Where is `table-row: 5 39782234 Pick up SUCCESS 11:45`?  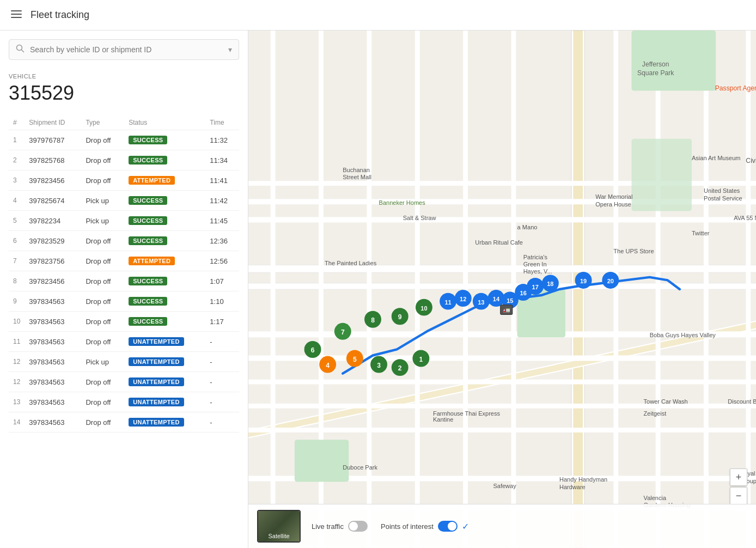 table-row: 5 39782234 Pick up SUCCESS 11:45 is located at coordinates (124, 221).